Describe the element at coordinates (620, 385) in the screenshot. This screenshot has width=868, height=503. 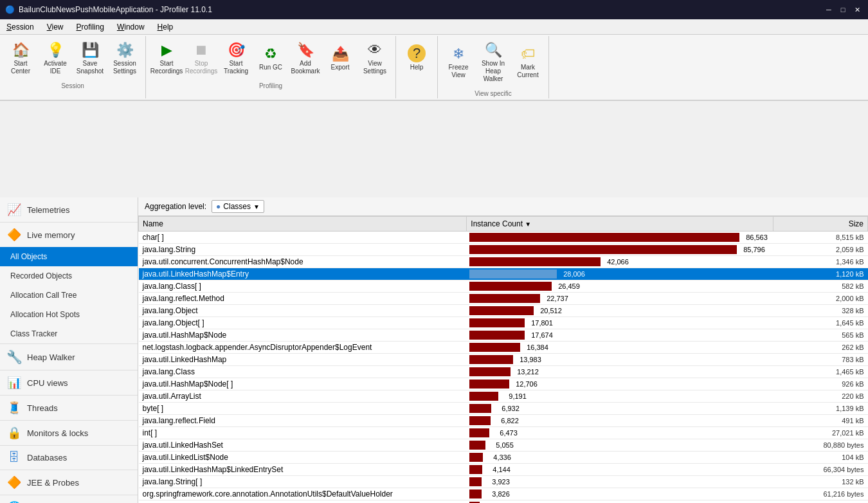
I see `row-count-bar: 12,706` at that location.